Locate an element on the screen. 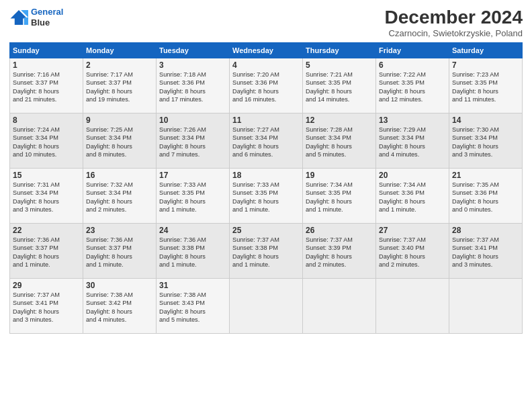  day-cell: 12Sunrise: 7:28 AM Sunset: 3:34 PM Dayli… is located at coordinates (340, 141).